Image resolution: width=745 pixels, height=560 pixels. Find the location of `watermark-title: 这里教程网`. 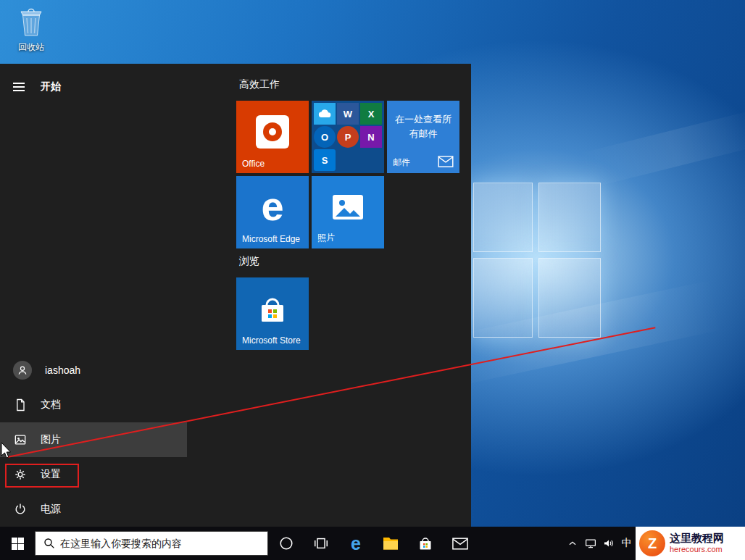

watermark-title: 这里教程网 is located at coordinates (697, 538).